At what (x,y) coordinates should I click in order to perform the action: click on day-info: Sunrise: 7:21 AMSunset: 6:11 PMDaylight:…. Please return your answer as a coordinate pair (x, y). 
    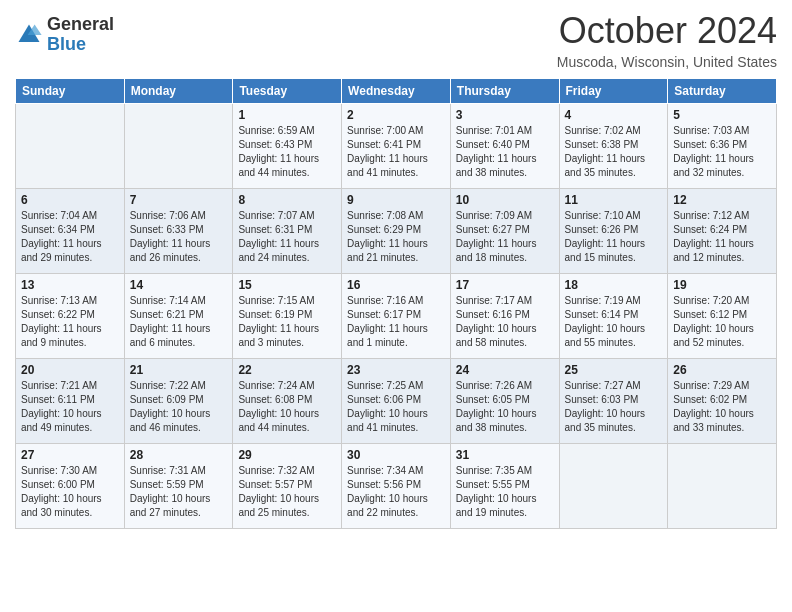
    Looking at the image, I should click on (70, 407).